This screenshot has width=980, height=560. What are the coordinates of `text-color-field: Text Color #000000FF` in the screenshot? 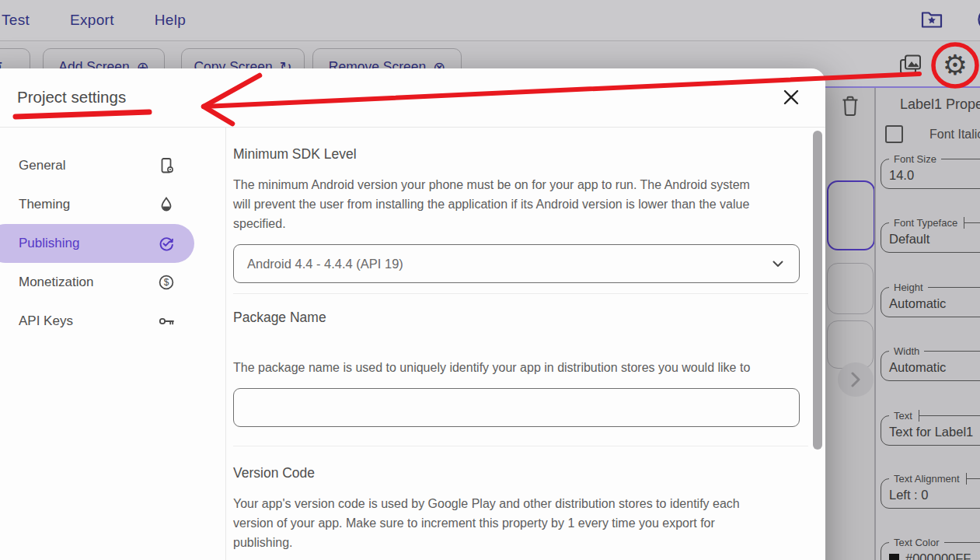 It's located at (930, 548).